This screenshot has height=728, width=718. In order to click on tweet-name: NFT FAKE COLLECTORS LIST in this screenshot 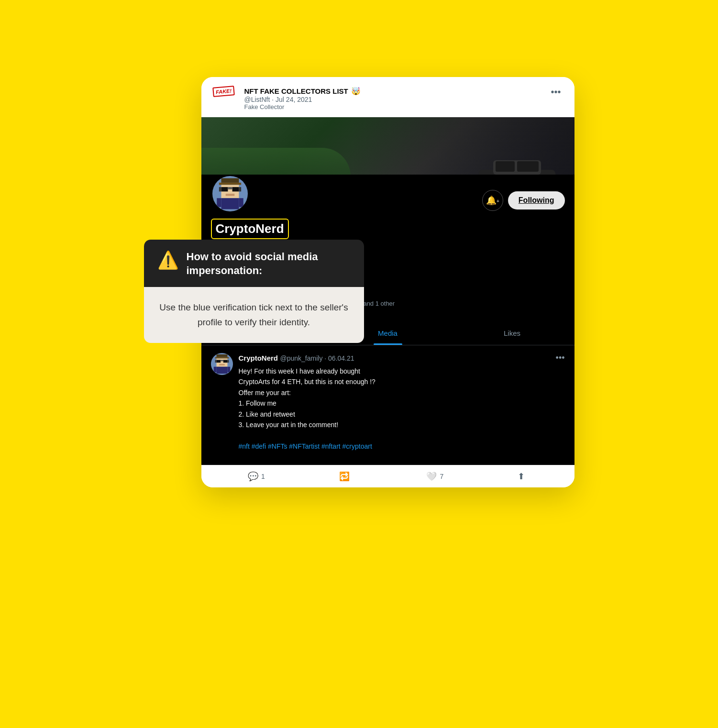, I will do `click(297, 91)`.